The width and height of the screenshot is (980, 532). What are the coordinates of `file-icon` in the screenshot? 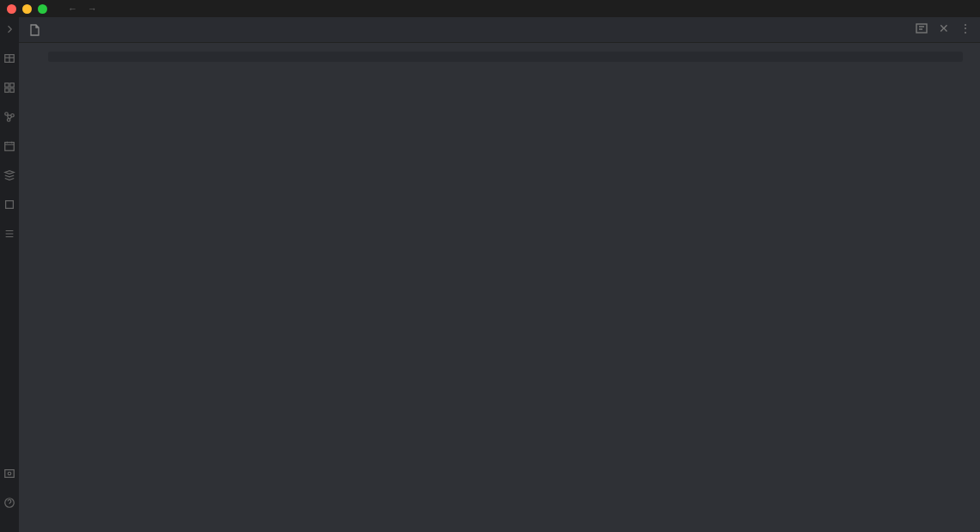 It's located at (34, 30).